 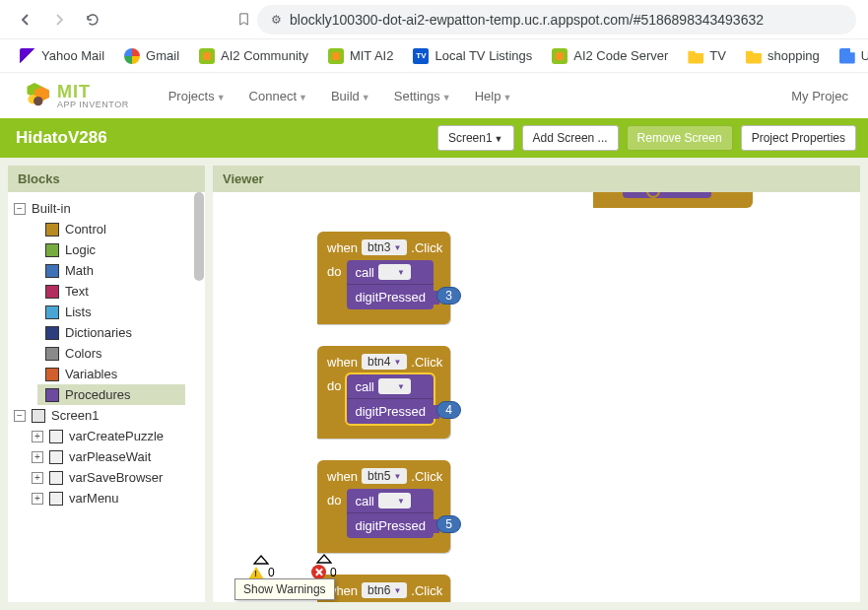 I want to click on do-body: call ▼digitPressed4, so click(x=390, y=399).